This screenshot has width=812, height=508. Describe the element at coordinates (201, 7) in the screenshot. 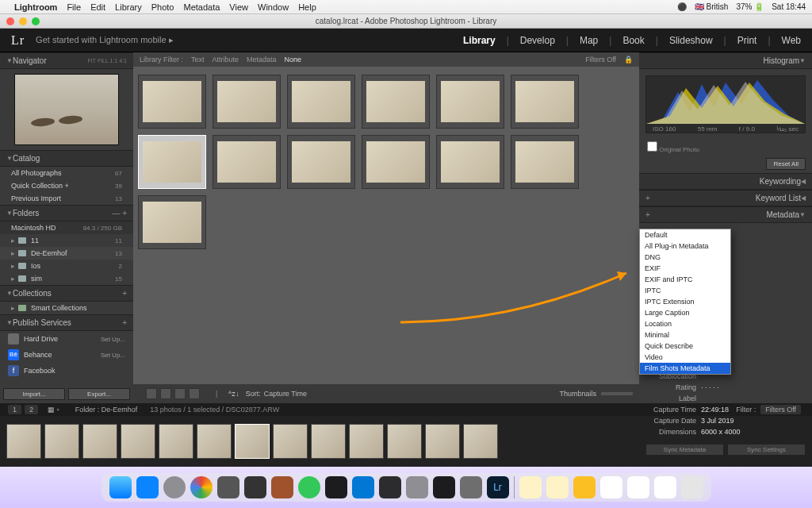

I see `menu-metadata: Metadata` at that location.